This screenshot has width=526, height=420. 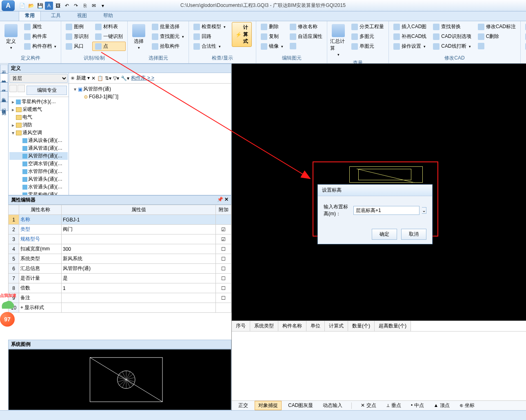 I want to click on property-table: 属性名称属性值附加1名称FGBJ-12类型阀门☑3规格型号☑4扣减宽度(mm30…, so click(x=120, y=259).